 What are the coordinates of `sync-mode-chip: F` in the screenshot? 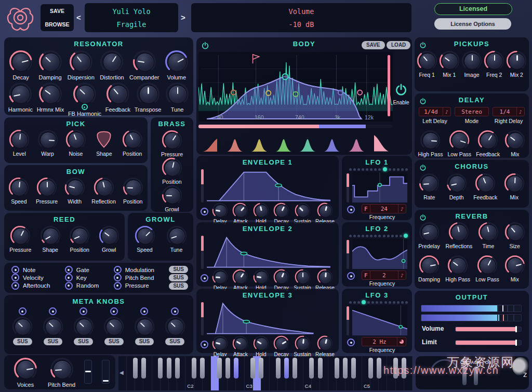 It's located at (366, 209).